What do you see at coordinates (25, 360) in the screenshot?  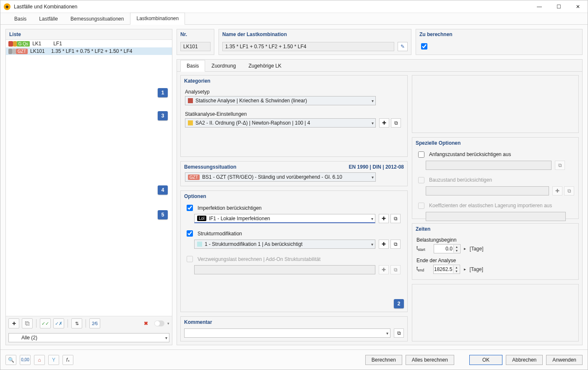 I see `footer-tool-units: 0,00` at bounding box center [25, 360].